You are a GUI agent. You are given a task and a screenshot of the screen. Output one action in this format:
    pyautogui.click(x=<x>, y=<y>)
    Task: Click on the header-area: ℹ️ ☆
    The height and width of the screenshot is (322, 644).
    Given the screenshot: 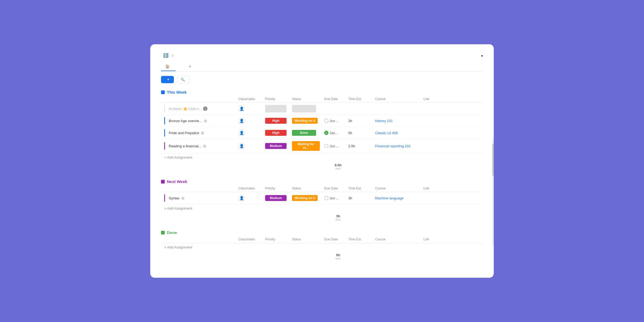 What is the action you would take?
    pyautogui.click(x=322, y=55)
    